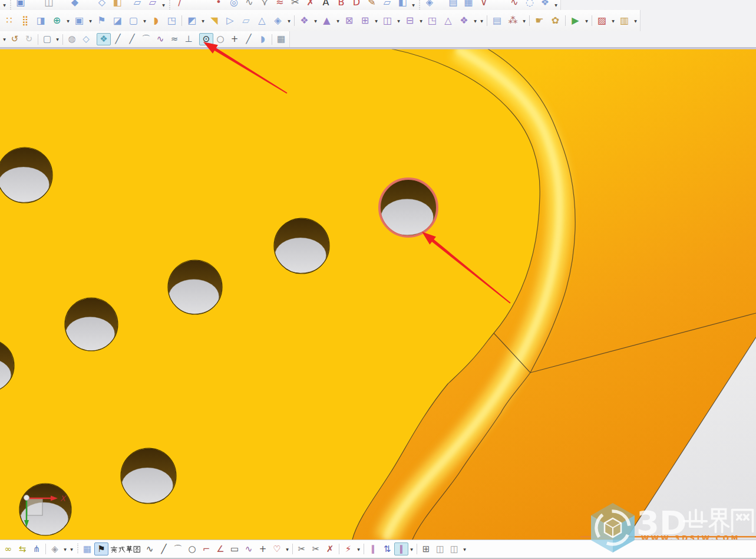  Describe the element at coordinates (29, 39) in the screenshot. I see `redo-icon: ↻` at that location.